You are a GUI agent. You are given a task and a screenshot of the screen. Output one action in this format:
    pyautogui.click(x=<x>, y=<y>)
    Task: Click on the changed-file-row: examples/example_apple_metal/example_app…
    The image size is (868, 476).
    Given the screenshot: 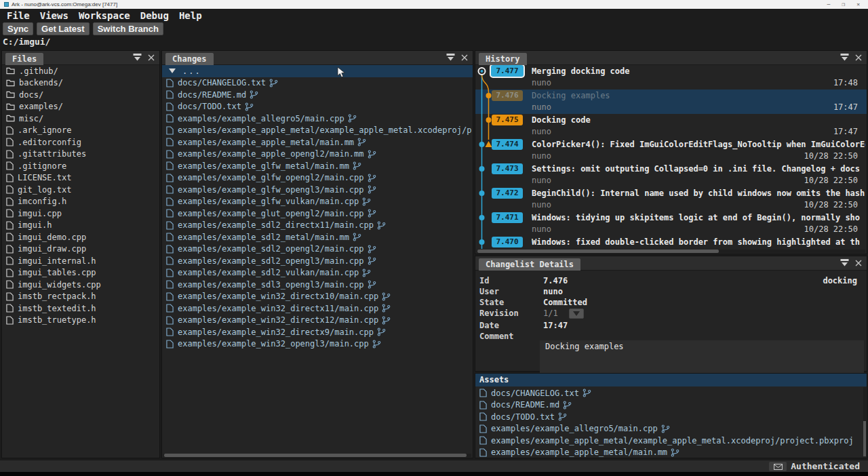 What is the action you would take?
    pyautogui.click(x=317, y=131)
    